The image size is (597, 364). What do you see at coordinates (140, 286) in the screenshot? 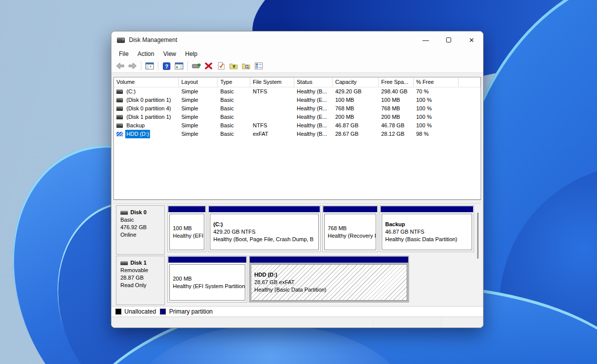
I see `disk-status: Read Only` at bounding box center [140, 286].